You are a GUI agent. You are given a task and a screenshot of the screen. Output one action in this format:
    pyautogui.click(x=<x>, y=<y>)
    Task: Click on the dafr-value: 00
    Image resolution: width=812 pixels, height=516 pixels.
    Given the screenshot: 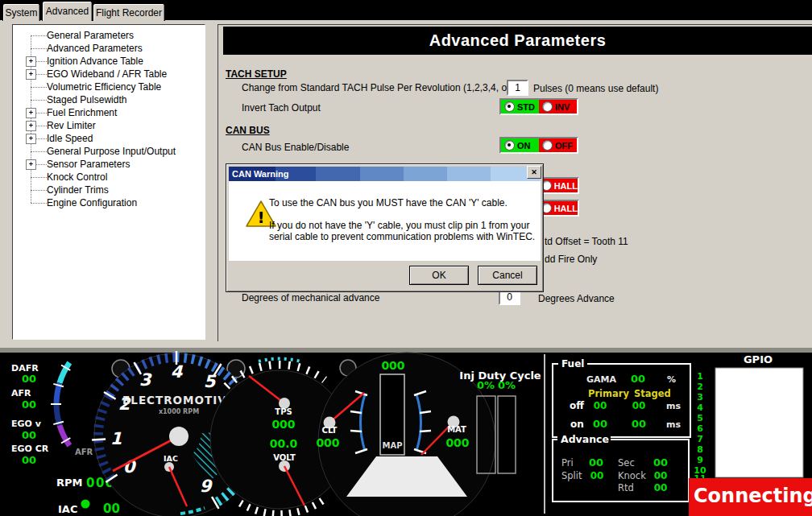 What is the action you would take?
    pyautogui.click(x=29, y=378)
    